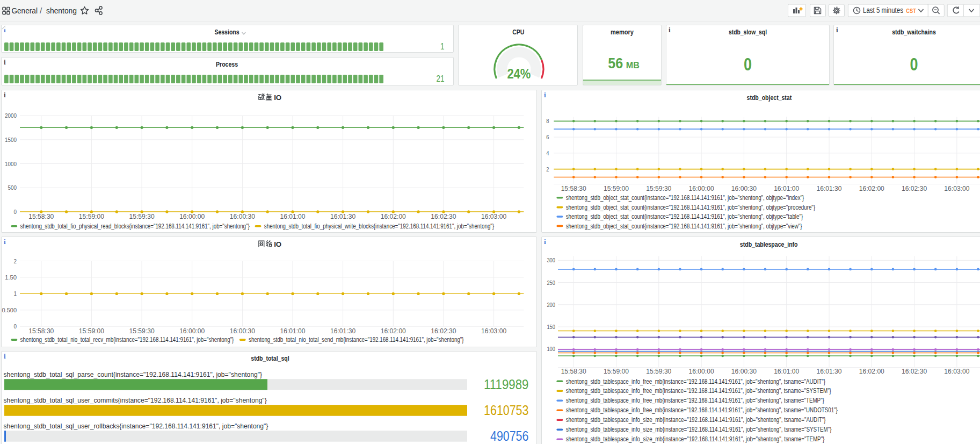  I want to click on svg-text:shentong_stdb_total_fio_physic: shentong_stdb_total_fio_physical_write_b…, so click(379, 226).